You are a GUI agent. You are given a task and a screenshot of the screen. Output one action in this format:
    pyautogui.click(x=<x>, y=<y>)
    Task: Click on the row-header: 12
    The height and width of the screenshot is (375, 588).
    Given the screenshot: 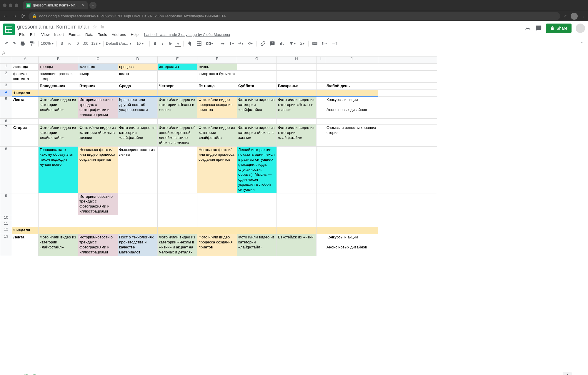 What is the action you would take?
    pyautogui.click(x=6, y=230)
    